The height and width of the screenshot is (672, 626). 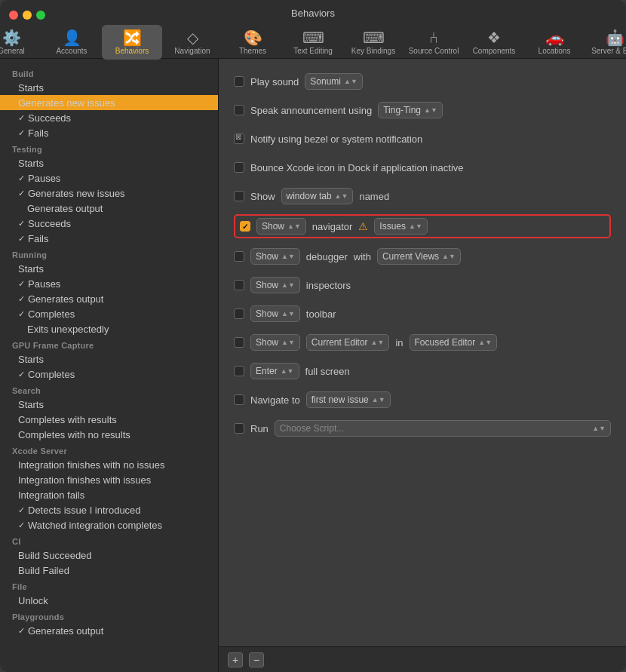 What do you see at coordinates (109, 389) in the screenshot?
I see `sidebar-group-search: Search` at bounding box center [109, 389].